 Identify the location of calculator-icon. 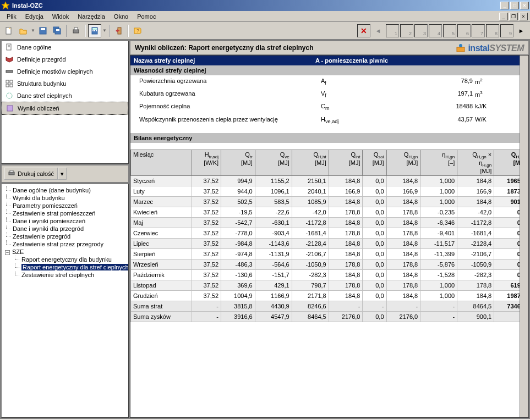
(95, 31).